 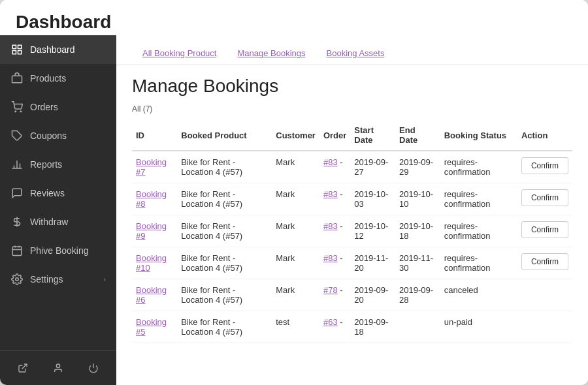 What do you see at coordinates (154, 136) in the screenshot?
I see `col-id: ID` at bounding box center [154, 136].